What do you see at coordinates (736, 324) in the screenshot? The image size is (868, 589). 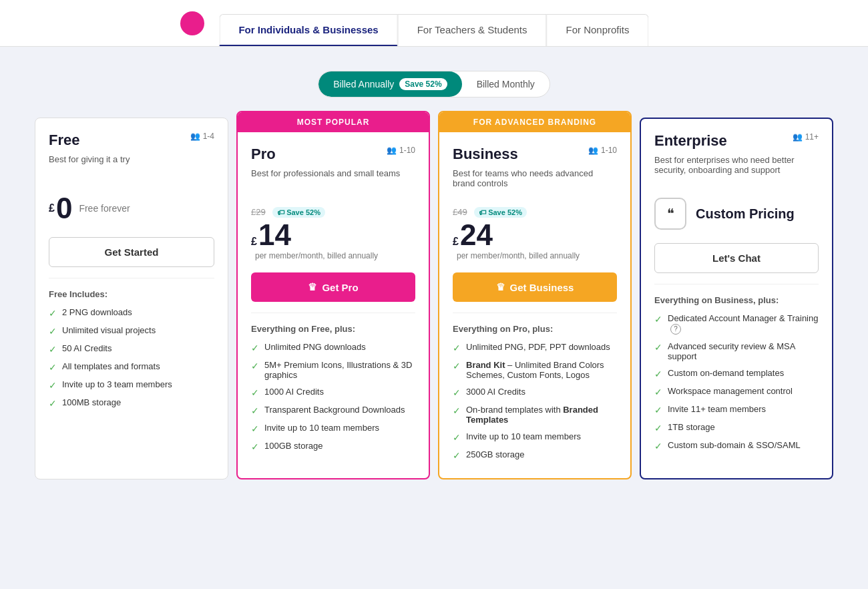 I see `feature-ent-1: ✓ Dedicated Account Manager & Training ?` at bounding box center [736, 324].